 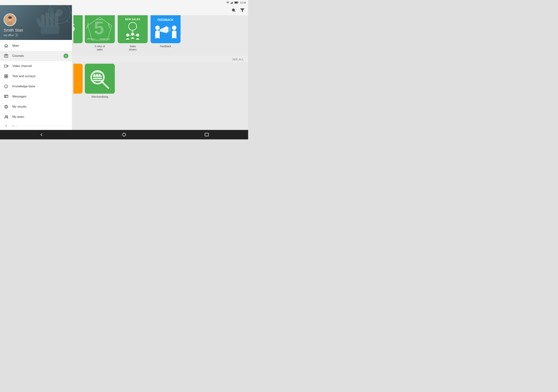 What do you see at coordinates (124, 135) in the screenshot?
I see `home-button` at bounding box center [124, 135].